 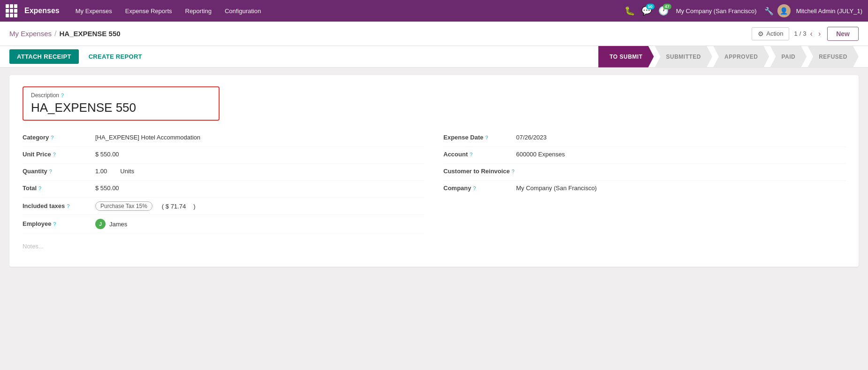 What do you see at coordinates (145, 206) in the screenshot?
I see `taxes-value: Purchase Tax 15% ( $ 71.74 )` at bounding box center [145, 206].